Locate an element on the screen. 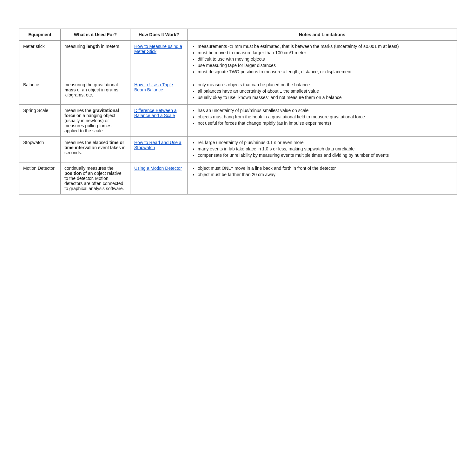  note-item: not useful for forces that change rapidl… is located at coordinates (325, 123).